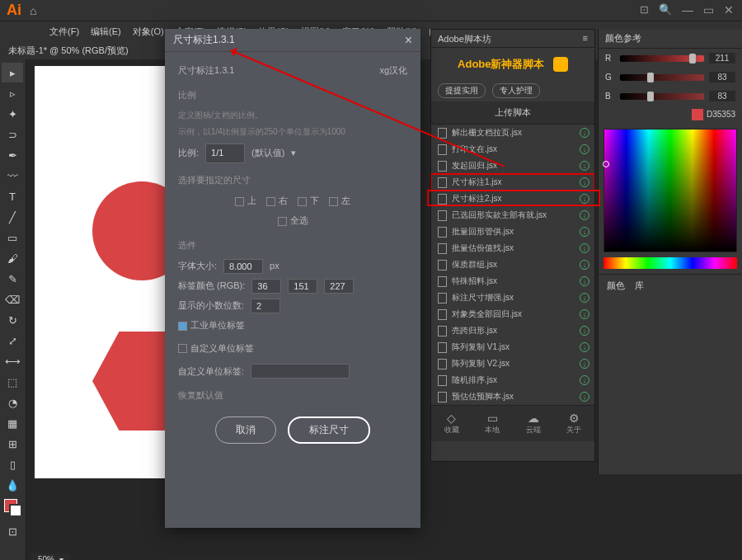 This screenshot has width=742, height=560. Describe the element at coordinates (513, 232) in the screenshot. I see `script-item: 批量回形管供.jsx↓` at that location.